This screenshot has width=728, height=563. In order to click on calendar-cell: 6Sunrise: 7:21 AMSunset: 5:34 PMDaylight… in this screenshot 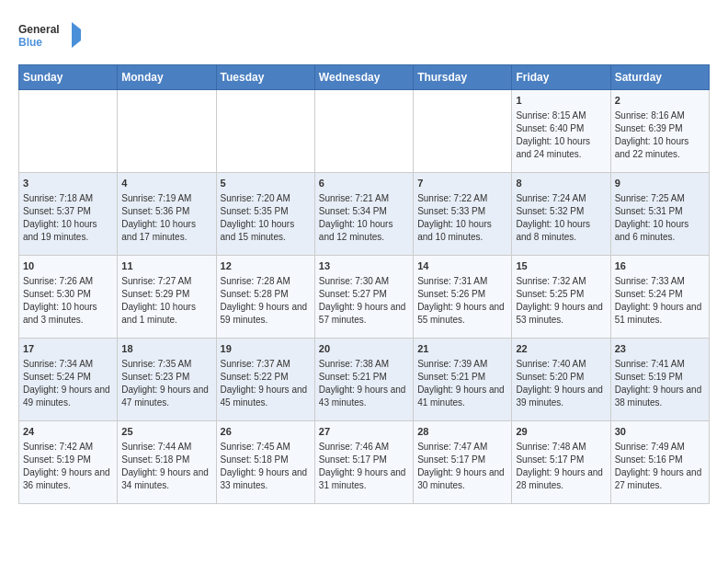, I will do `click(364, 214)`.